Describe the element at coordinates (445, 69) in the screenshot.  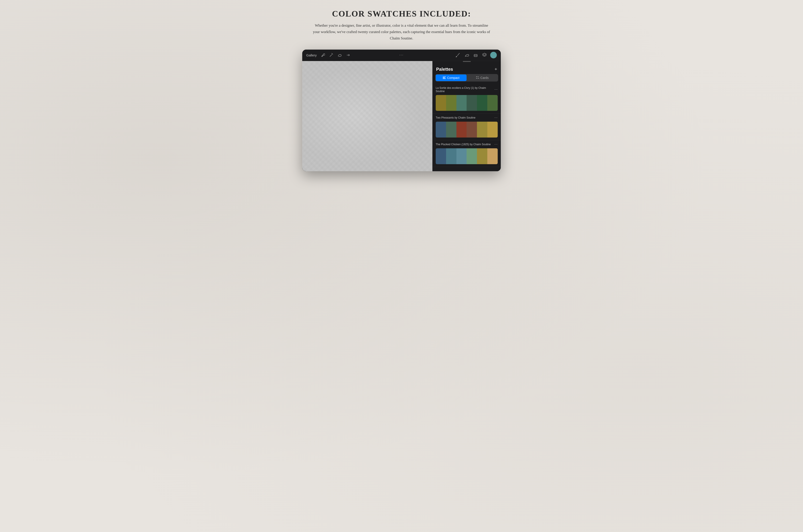
I see `palettes-title: Palettes` at that location.